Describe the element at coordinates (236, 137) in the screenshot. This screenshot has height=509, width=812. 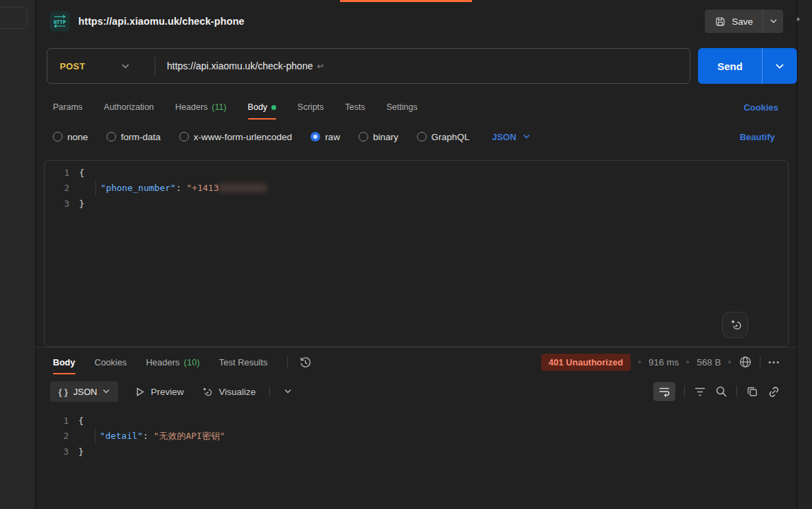
I see `body-type-urlencoded: x-www-form-urlencoded` at that location.